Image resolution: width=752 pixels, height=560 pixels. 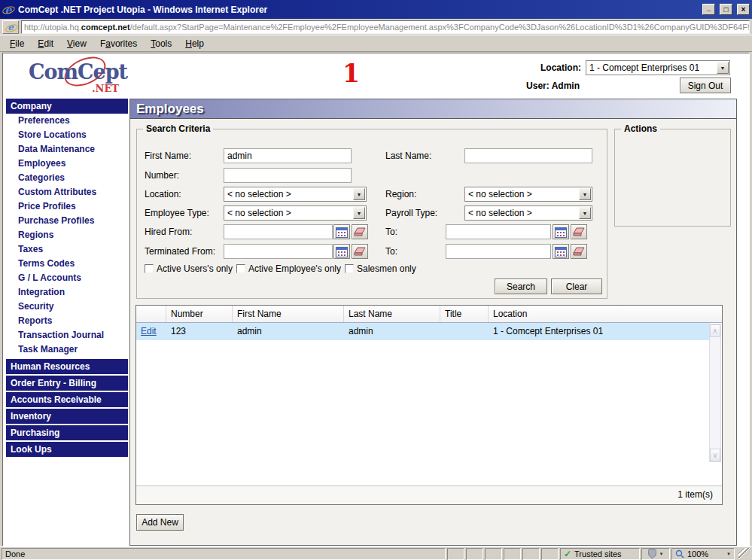 What do you see at coordinates (67, 416) in the screenshot?
I see `sidebar-section-inventory: Inventory` at bounding box center [67, 416].